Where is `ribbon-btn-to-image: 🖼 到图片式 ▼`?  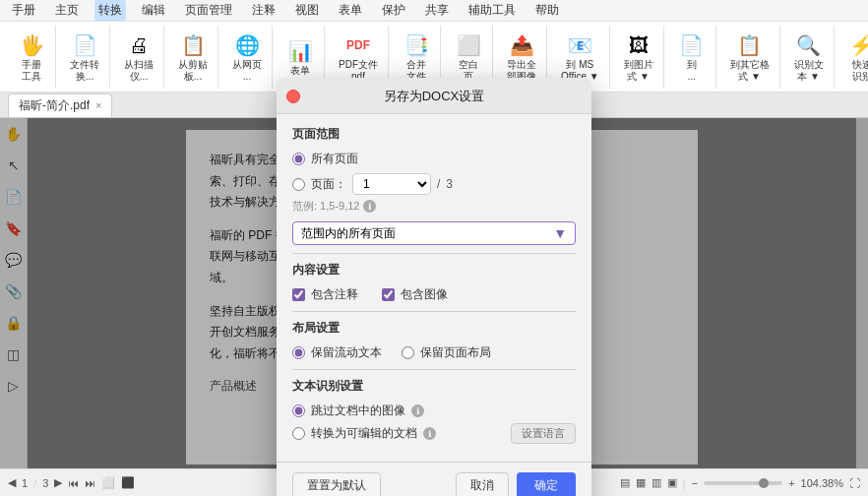 ribbon-btn-to-image: 🖼 到图片式 ▼ is located at coordinates (639, 57).